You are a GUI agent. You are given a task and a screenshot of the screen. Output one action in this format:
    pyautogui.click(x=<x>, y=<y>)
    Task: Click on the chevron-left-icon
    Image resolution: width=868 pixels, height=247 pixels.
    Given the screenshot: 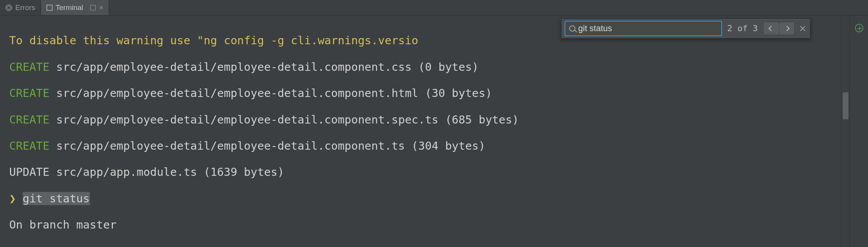 What is the action you would take?
    pyautogui.click(x=771, y=28)
    